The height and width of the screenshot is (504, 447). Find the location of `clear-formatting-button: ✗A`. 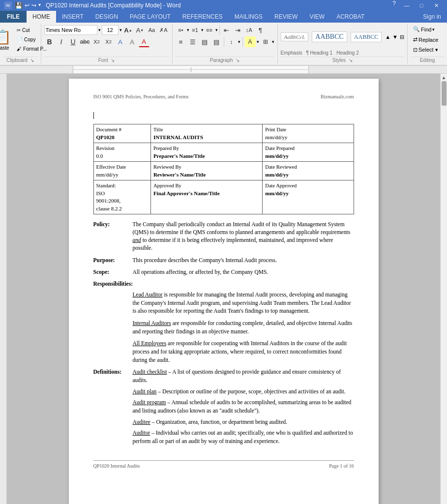

clear-formatting-button: ✗A is located at coordinates (164, 30).